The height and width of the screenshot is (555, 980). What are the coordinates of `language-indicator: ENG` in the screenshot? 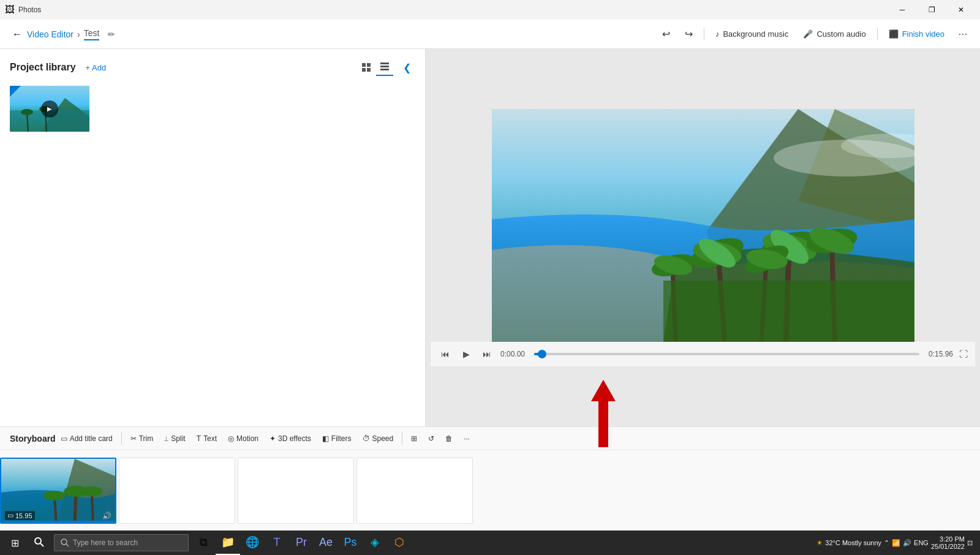 It's located at (921, 543).